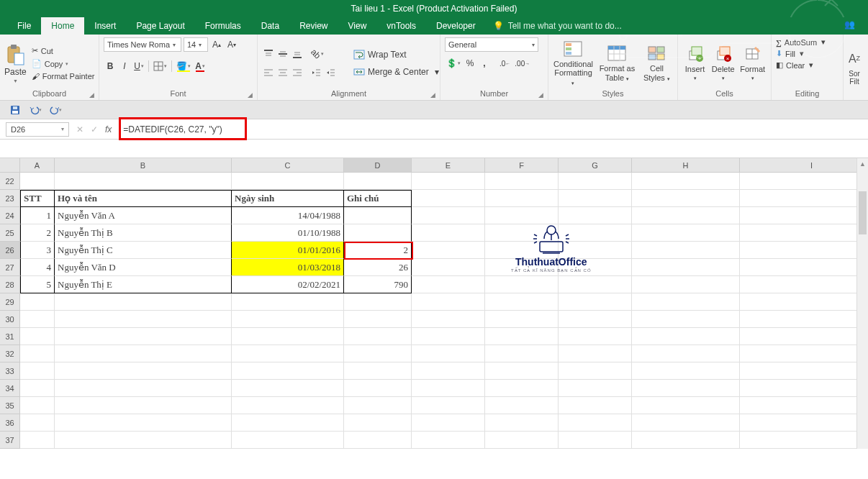  I want to click on wrap-text-button: Wrap Text, so click(396, 55).